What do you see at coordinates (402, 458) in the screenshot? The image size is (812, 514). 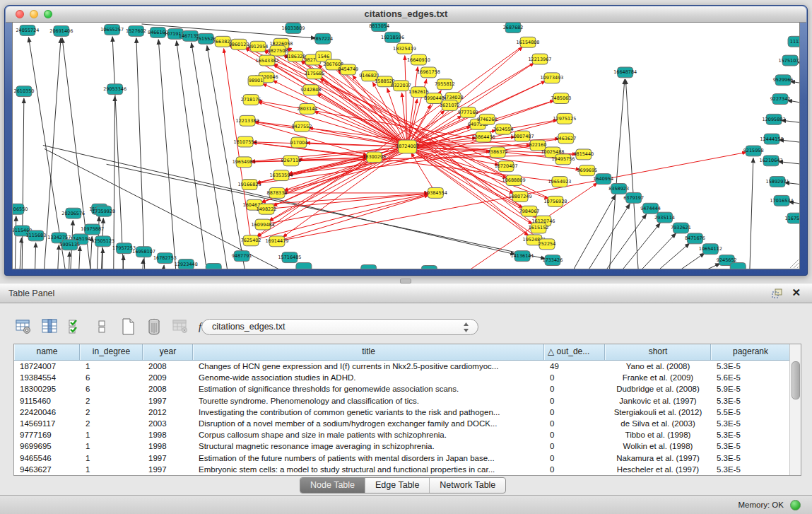 I see `table-row: 946554611997Estimation of the future num…` at bounding box center [402, 458].